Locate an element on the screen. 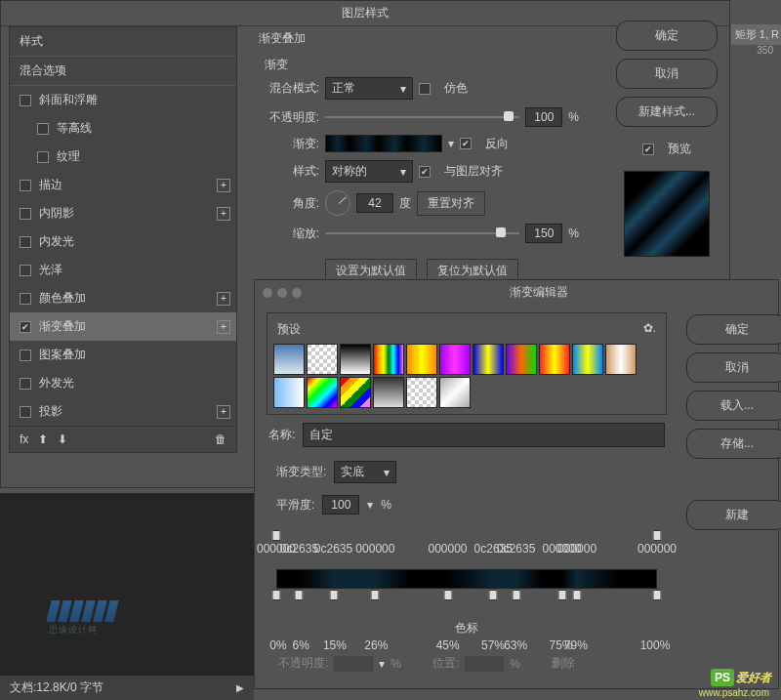 The width and height of the screenshot is (781, 700). reverse-checkbox is located at coordinates (466, 144).